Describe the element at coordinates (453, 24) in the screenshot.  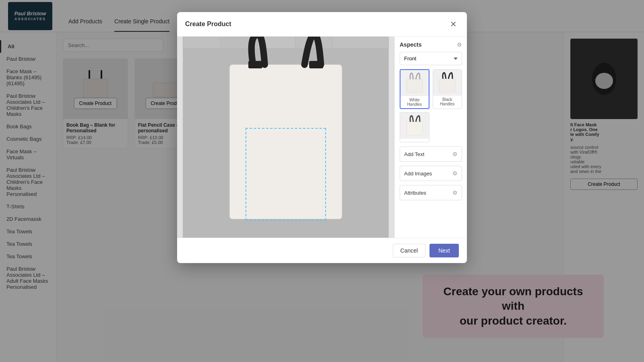
I see `modal-close-button: ✕` at that location.